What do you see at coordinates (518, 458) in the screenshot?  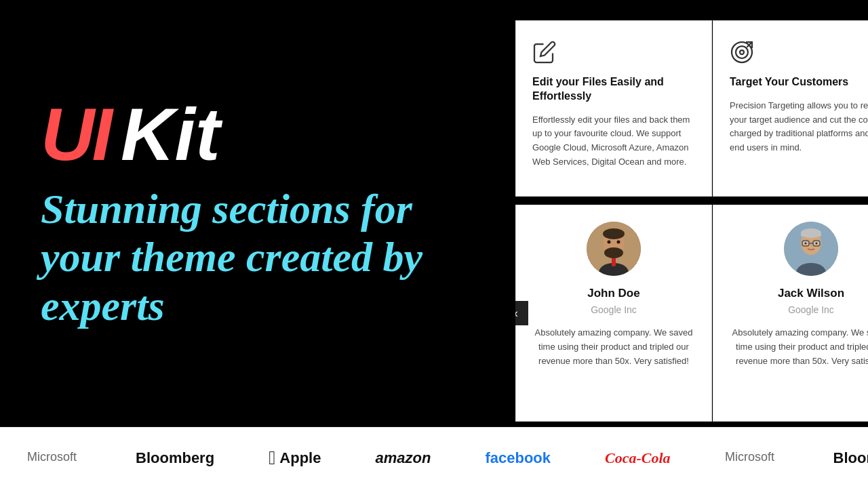 I see `brand-facebook-1: facebook` at bounding box center [518, 458].